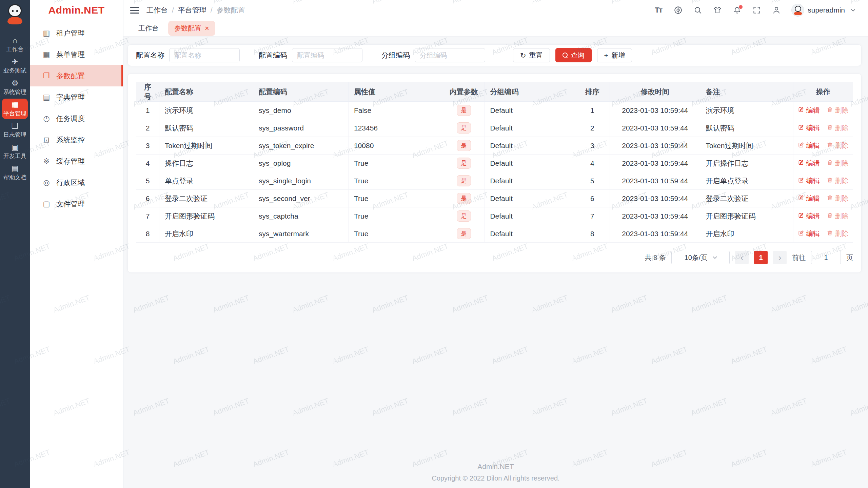 The image size is (868, 488). Describe the element at coordinates (207, 28) in the screenshot. I see `close-icon: ×` at that location.